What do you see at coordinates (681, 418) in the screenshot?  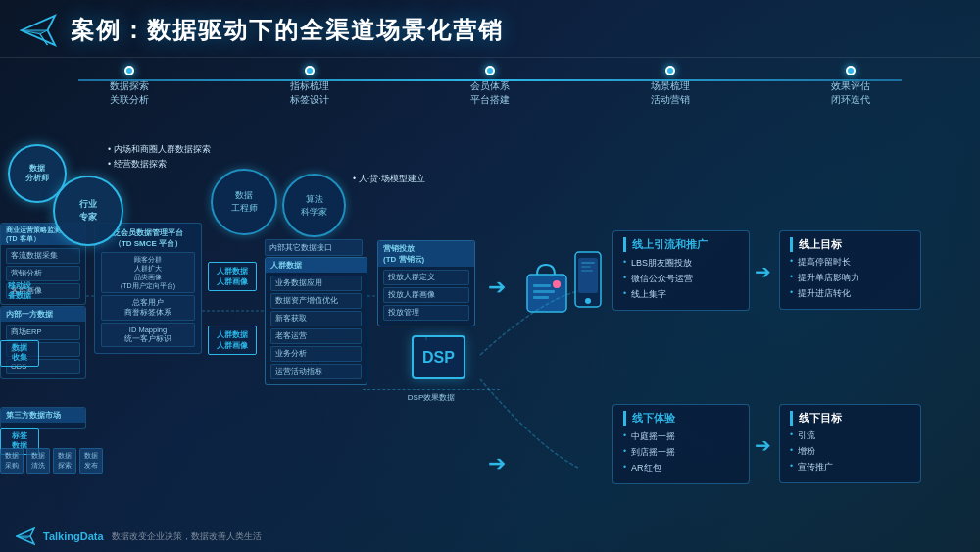 I see `offline-exp-title: 线下体验` at bounding box center [681, 418].